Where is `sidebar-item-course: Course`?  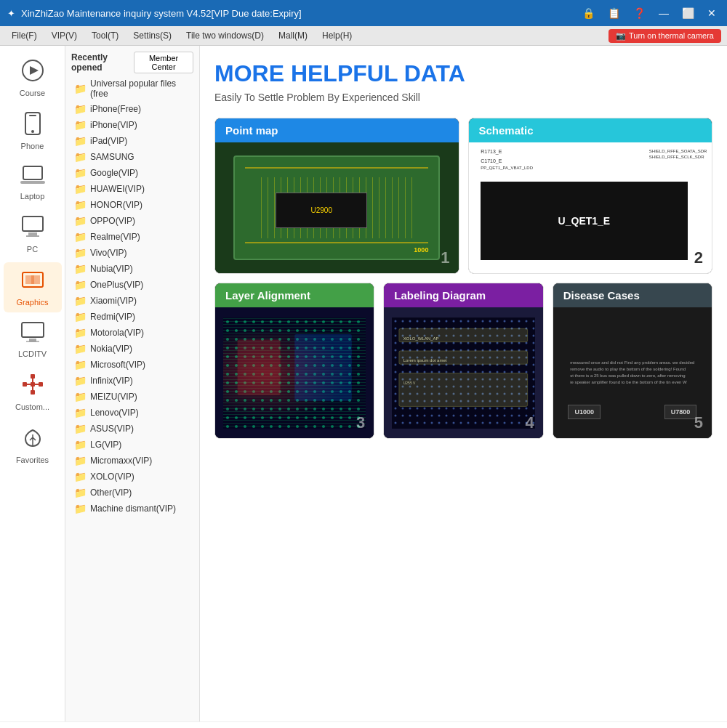
sidebar-item-course: Course is located at coordinates (33, 78).